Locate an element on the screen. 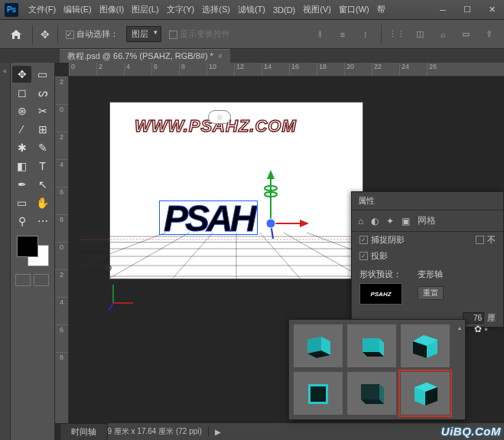 The height and width of the screenshot is (440, 504). more-tool: ⋯ is located at coordinates (43, 221).